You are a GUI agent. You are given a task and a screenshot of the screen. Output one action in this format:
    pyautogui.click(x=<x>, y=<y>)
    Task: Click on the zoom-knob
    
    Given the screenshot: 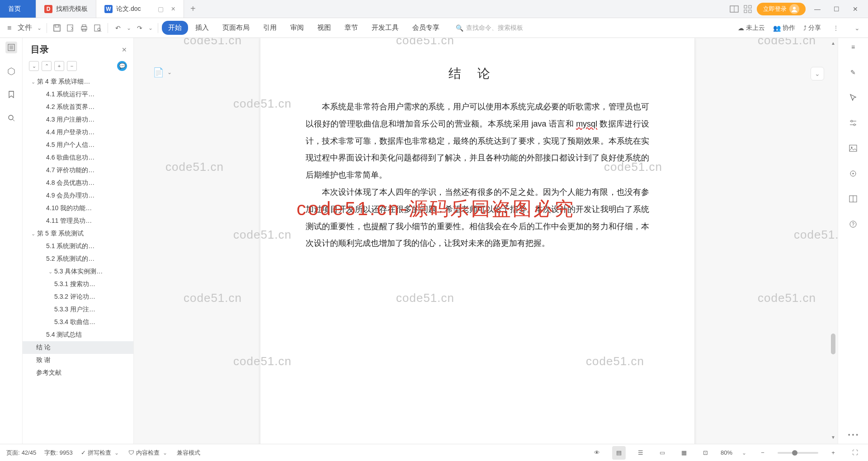 What is the action you would take?
    pyautogui.click(x=795, y=453)
    